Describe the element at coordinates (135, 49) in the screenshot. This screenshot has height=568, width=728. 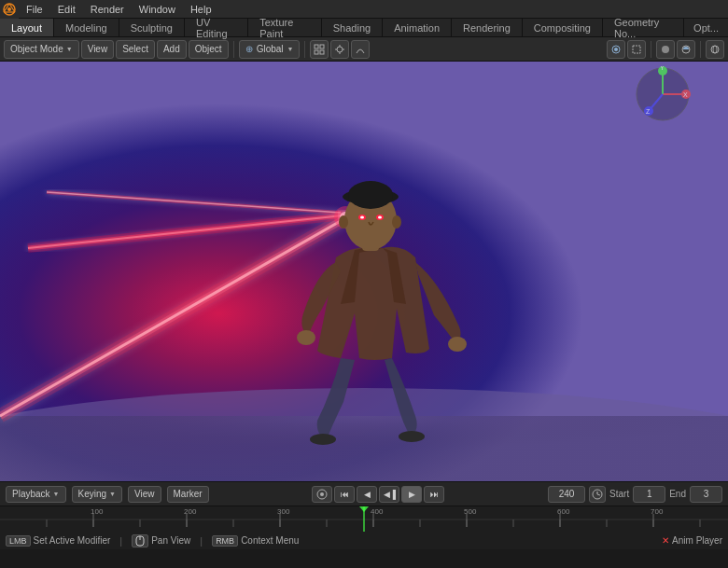
I see `select-btn: Select` at that location.